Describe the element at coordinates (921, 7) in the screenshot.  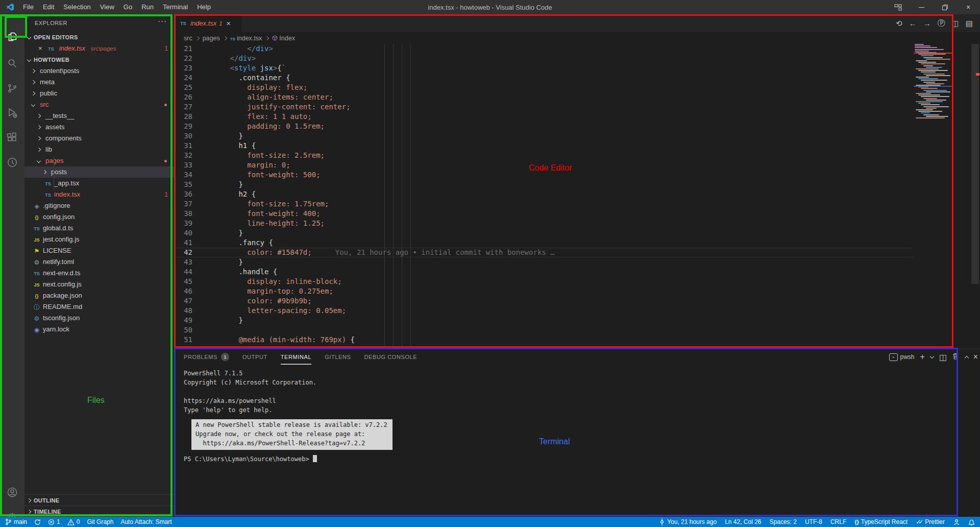
I see `minimize-button` at that location.